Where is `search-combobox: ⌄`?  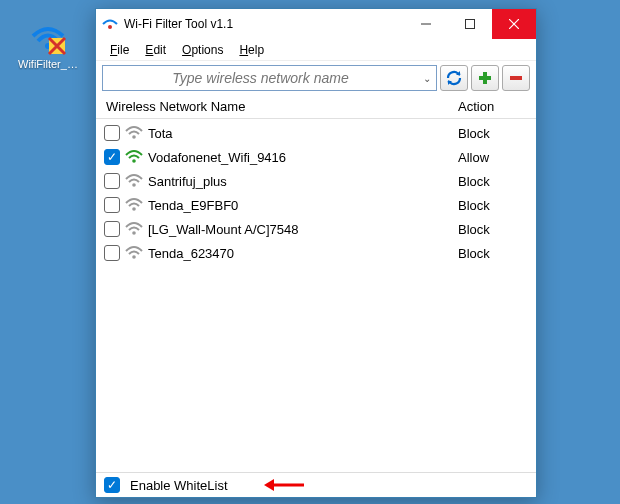 search-combobox: ⌄ is located at coordinates (270, 78).